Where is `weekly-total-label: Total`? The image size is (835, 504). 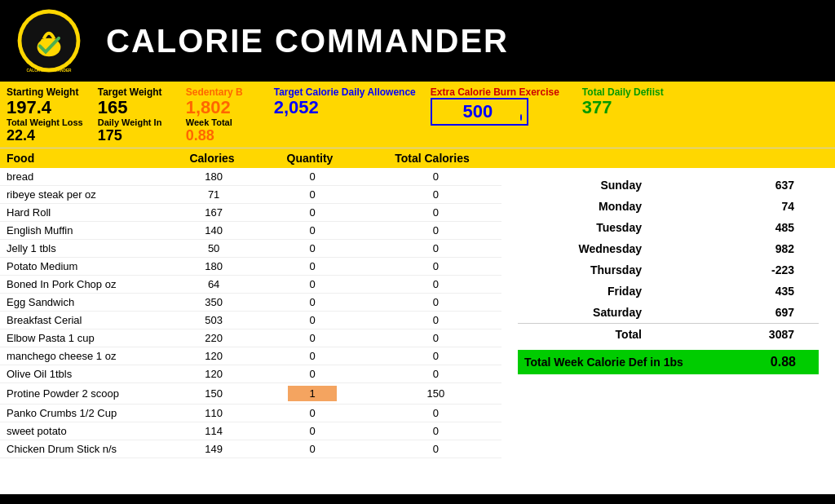
weekly-total-label: Total is located at coordinates (583, 334).